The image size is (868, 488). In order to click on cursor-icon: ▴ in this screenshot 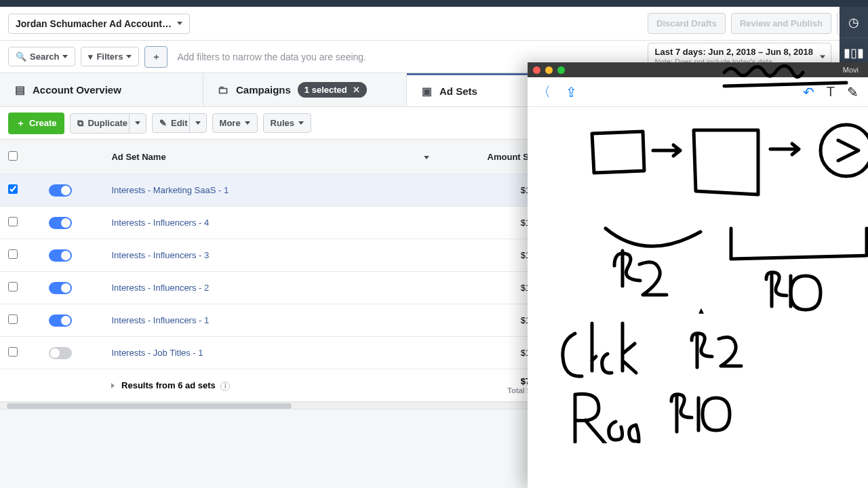, I will do `click(701, 310)`.